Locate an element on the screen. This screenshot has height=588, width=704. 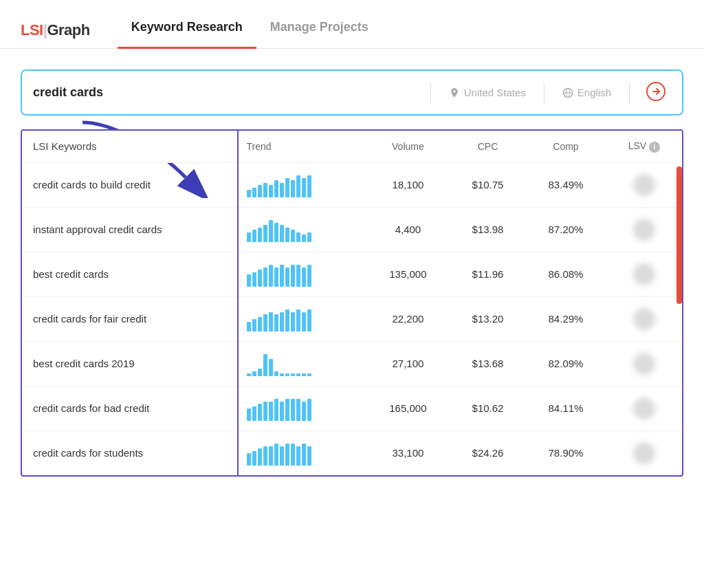
header: LSI|Graph Keyword Research Manage Projec… is located at coordinates (352, 25).